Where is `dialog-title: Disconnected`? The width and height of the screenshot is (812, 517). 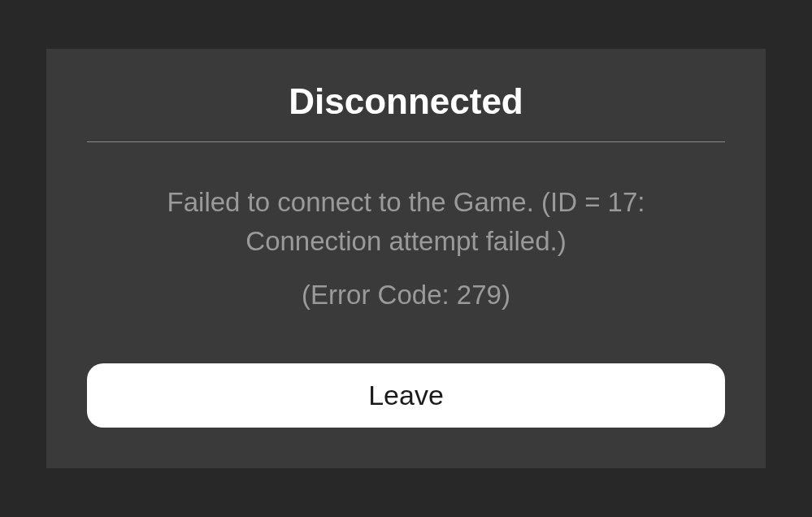 dialog-title: Disconnected is located at coordinates (406, 102).